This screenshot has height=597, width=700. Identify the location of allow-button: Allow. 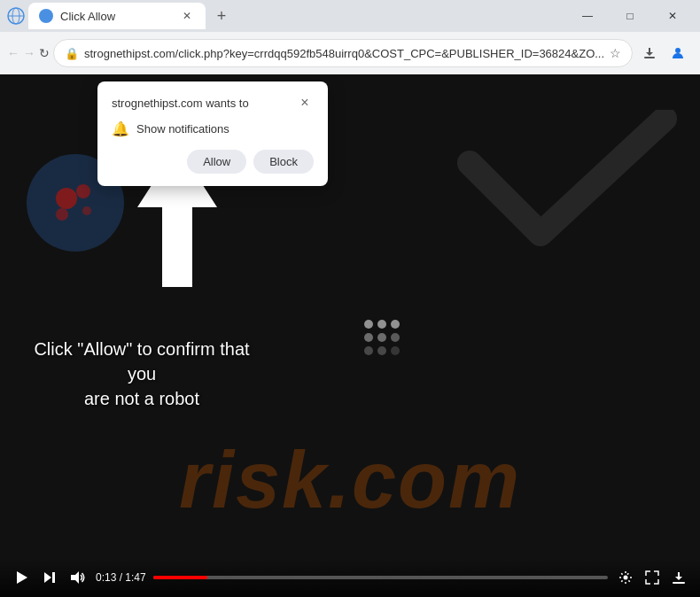
(216, 161).